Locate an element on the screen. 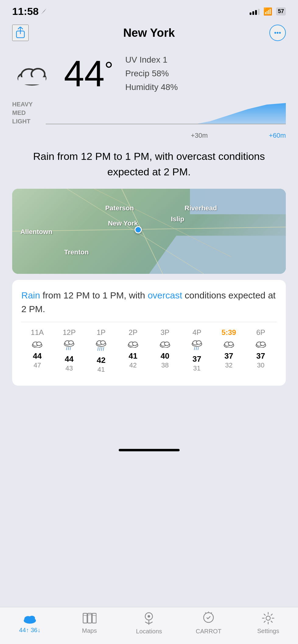 Image resolution: width=298 pixels, height=644 pixels. map-label-trenton: Trenton is located at coordinates (77, 252).